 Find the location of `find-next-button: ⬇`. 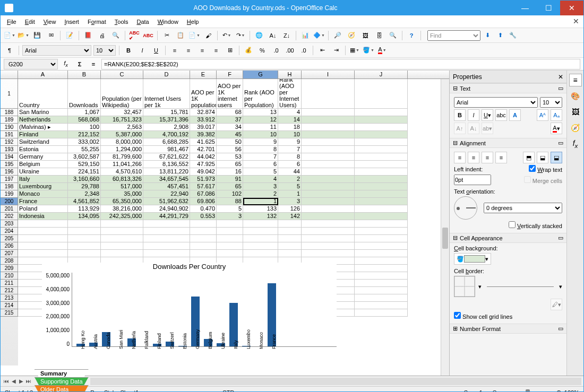

find-next-button: ⬇ is located at coordinates (487, 36).